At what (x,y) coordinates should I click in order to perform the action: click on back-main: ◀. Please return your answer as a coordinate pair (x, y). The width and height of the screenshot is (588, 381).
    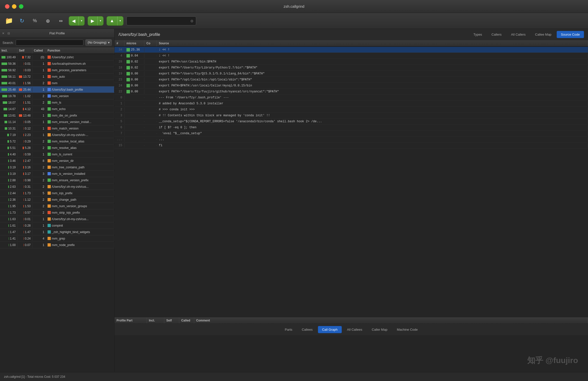
    Looking at the image, I should click on (74, 21).